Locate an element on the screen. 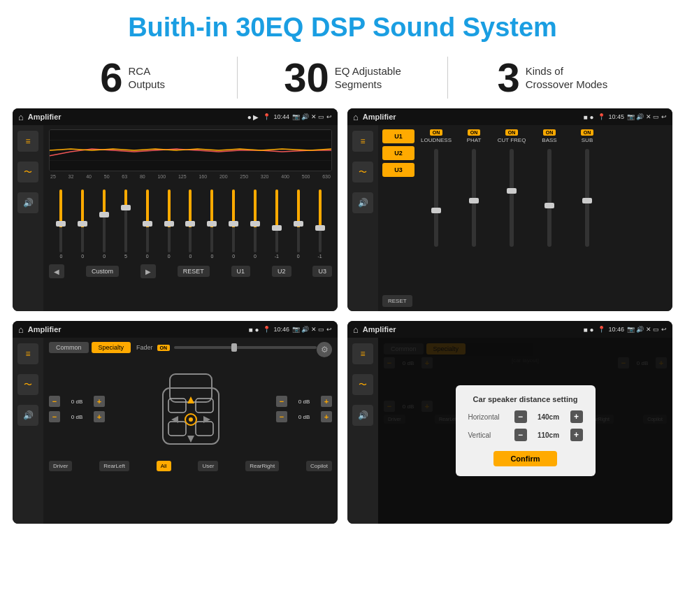 The image size is (685, 616). spk-wave-btn: 〜 is located at coordinates (28, 385).